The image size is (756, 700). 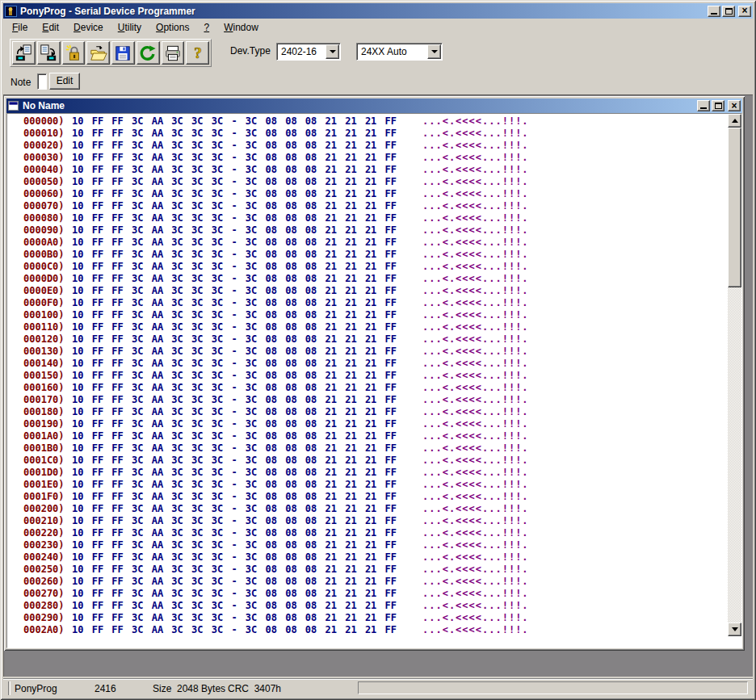 I want to click on menu-item-utility: Utility, so click(x=129, y=27).